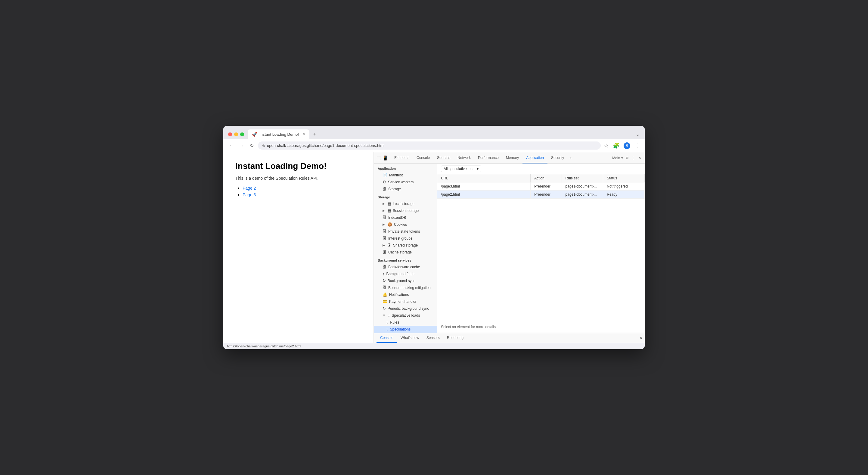 This screenshot has width=868, height=475. I want to click on payment-handler-icon: 💳, so click(385, 301).